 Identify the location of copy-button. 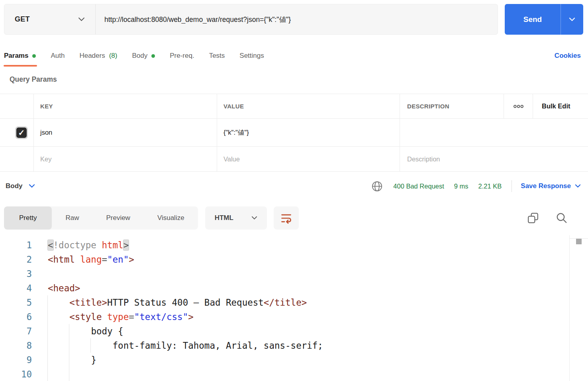
(533, 218).